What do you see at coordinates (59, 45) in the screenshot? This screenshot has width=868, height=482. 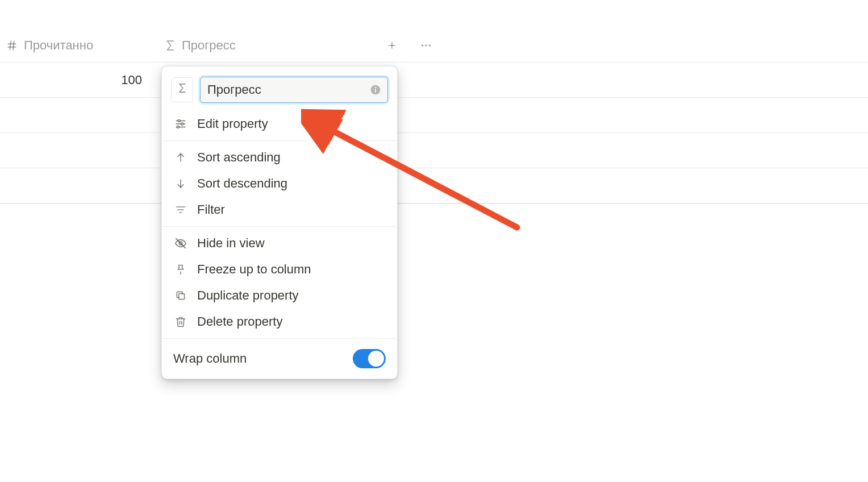 I see `column-header-read-label: Прочитанно` at bounding box center [59, 45].